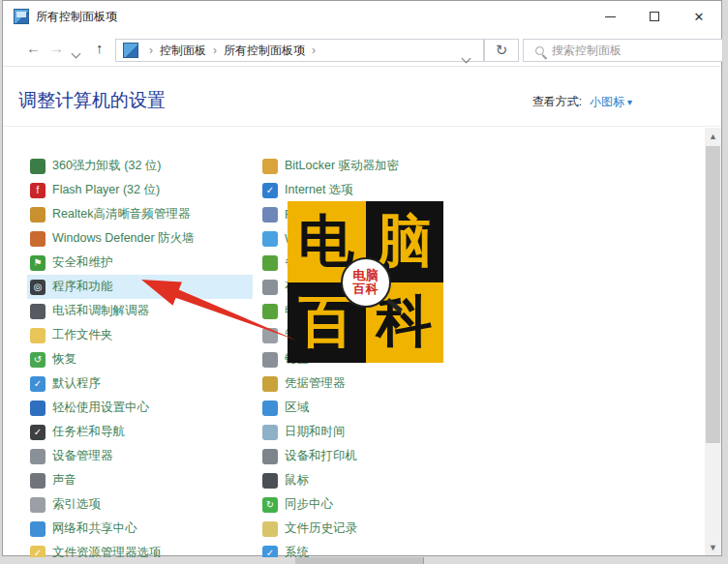  I want to click on view-by-label: 查看方式:, so click(558, 102).